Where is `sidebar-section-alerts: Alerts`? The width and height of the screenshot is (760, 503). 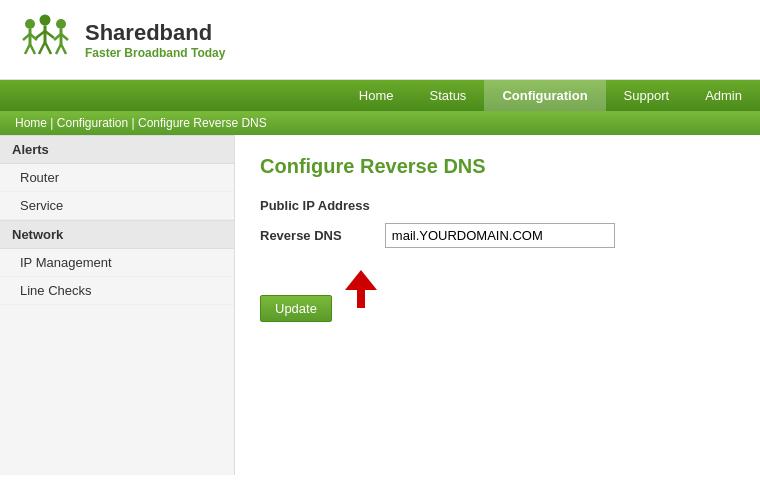 sidebar-section-alerts: Alerts is located at coordinates (117, 150).